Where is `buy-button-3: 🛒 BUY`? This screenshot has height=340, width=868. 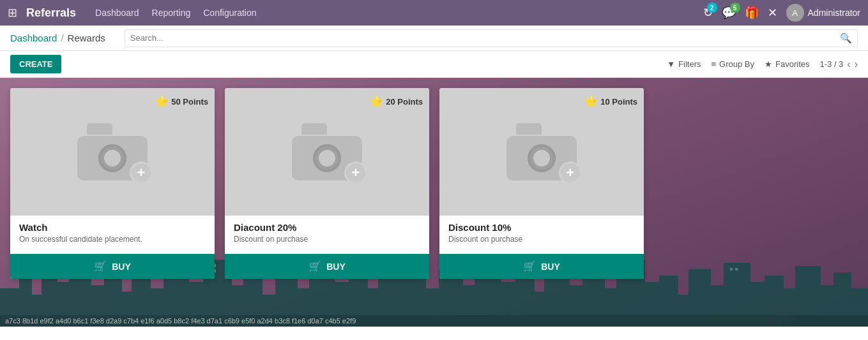 buy-button-3: 🛒 BUY is located at coordinates (542, 267).